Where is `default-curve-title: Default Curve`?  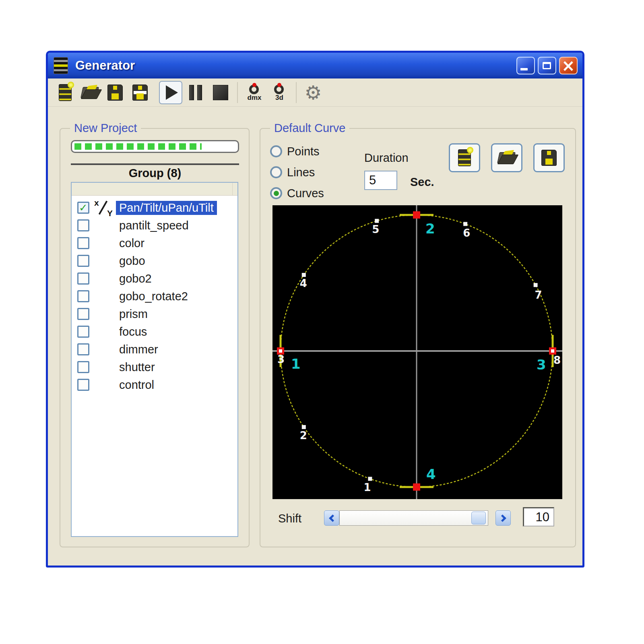
default-curve-title: Default Curve is located at coordinates (310, 128).